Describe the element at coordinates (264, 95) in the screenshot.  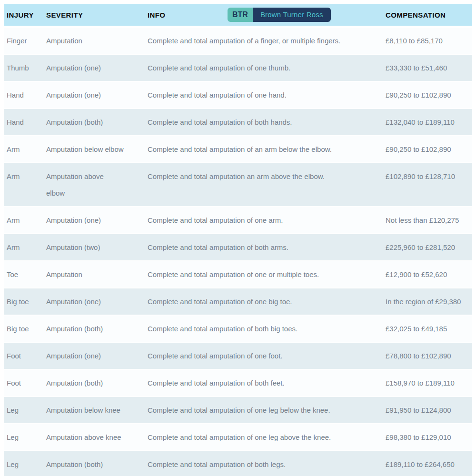
I see `info-cell: Complete and total amputation of one han…` at that location.